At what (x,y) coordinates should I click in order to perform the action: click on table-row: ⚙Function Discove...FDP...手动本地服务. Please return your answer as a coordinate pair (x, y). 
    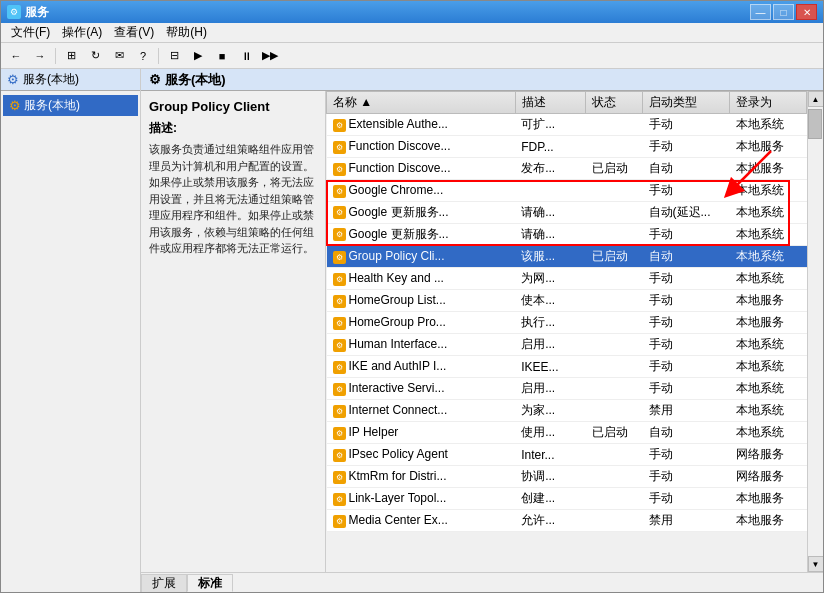
    Looking at the image, I should click on (567, 147).